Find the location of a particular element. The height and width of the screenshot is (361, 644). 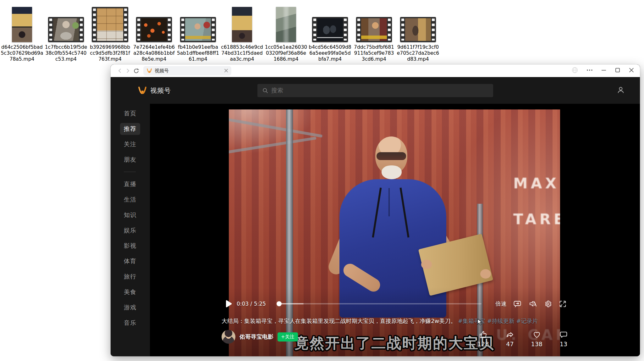

tab-close-icon is located at coordinates (226, 71).